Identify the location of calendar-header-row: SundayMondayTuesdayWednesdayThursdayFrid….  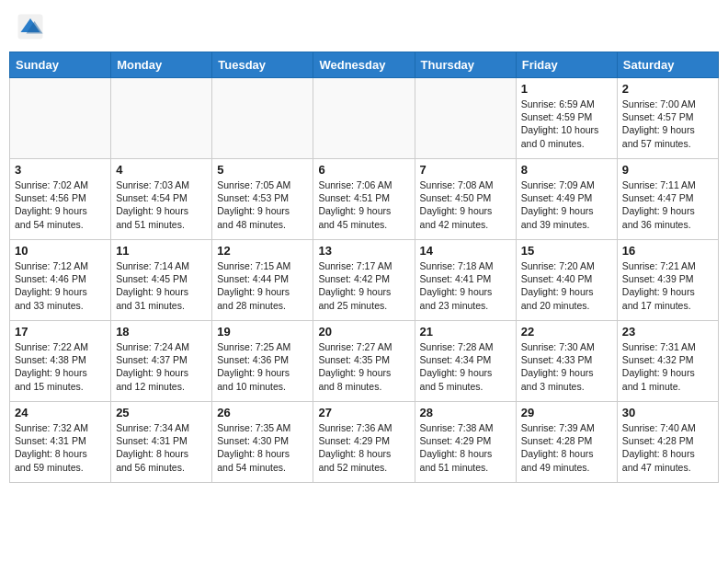
(364, 65).